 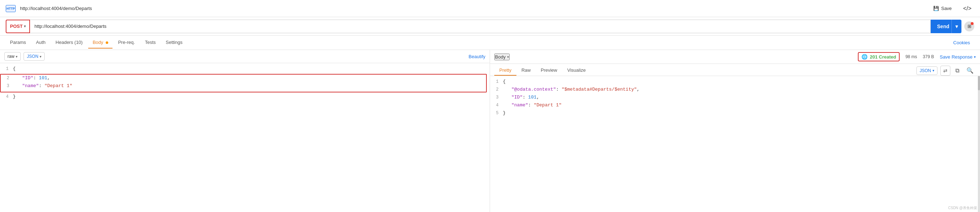 I want to click on search-icon: 🔍, so click(x=970, y=71).